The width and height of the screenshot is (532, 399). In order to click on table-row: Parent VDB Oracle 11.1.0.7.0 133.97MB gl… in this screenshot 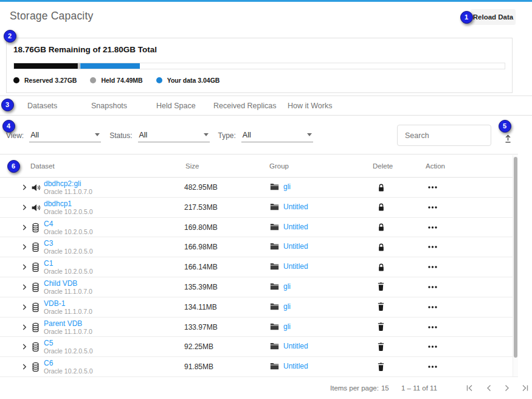, I will do `click(259, 327)`.